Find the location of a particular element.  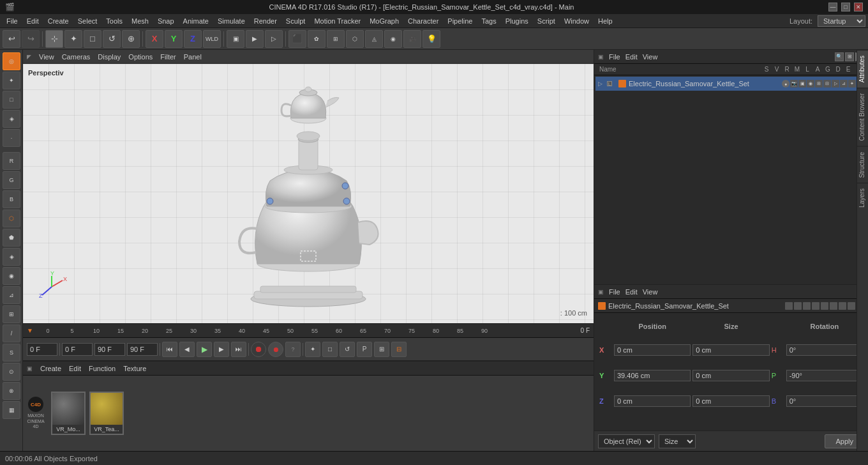

rot-h-input is located at coordinates (825, 350).